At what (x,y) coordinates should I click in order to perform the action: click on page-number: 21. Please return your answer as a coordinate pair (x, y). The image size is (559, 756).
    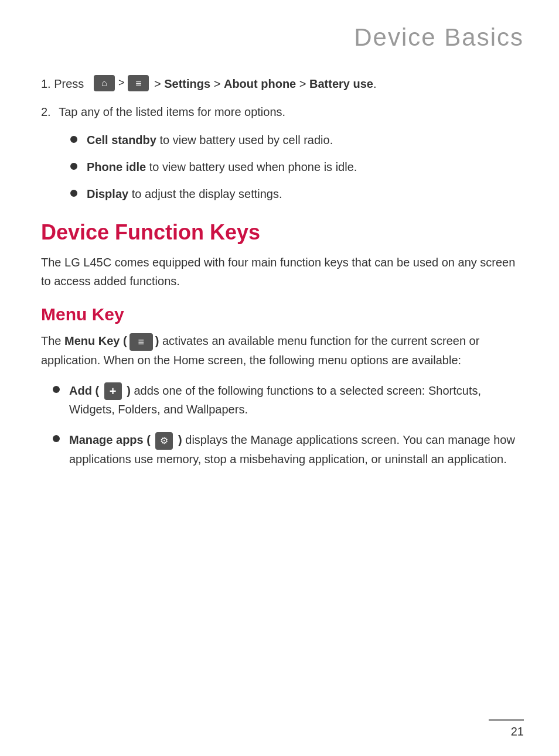
    Looking at the image, I should click on (517, 732).